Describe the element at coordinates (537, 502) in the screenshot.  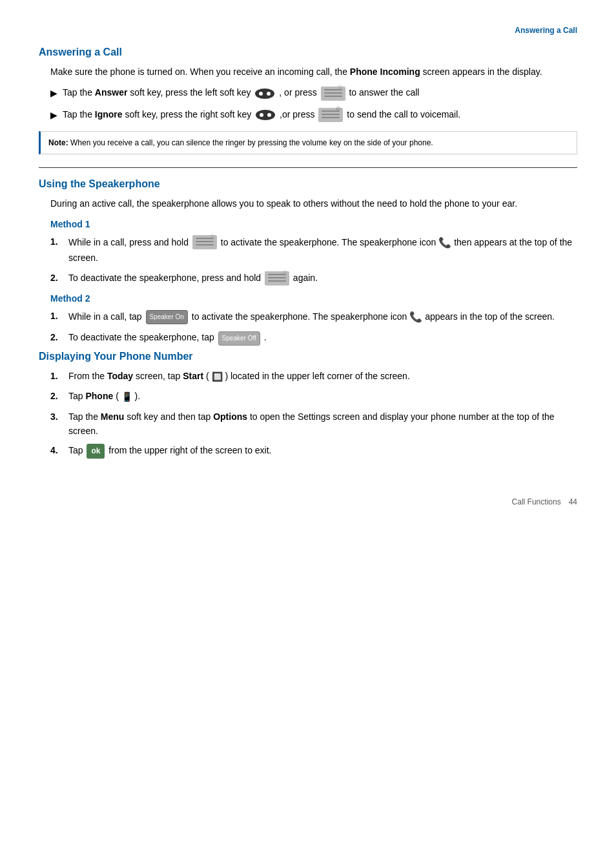
I see `footer-label: Call Functions` at that location.